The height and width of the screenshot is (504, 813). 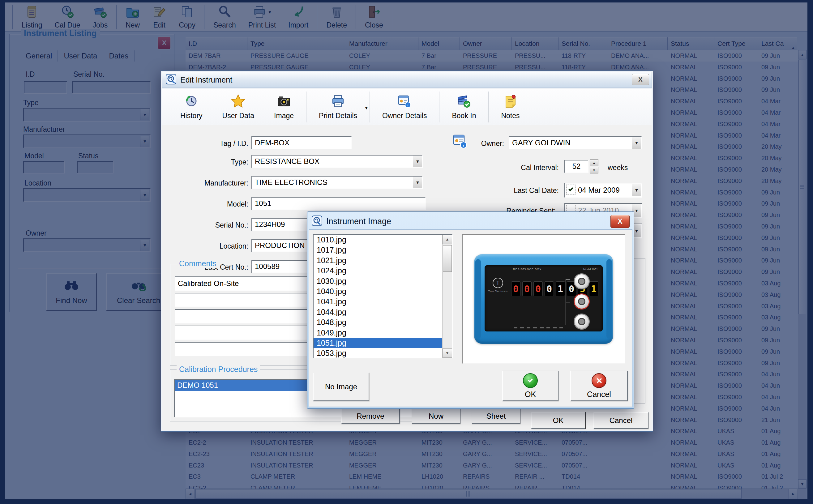 What do you see at coordinates (736, 43) in the screenshot?
I see `column-header-cert-type: Cert Type` at bounding box center [736, 43].